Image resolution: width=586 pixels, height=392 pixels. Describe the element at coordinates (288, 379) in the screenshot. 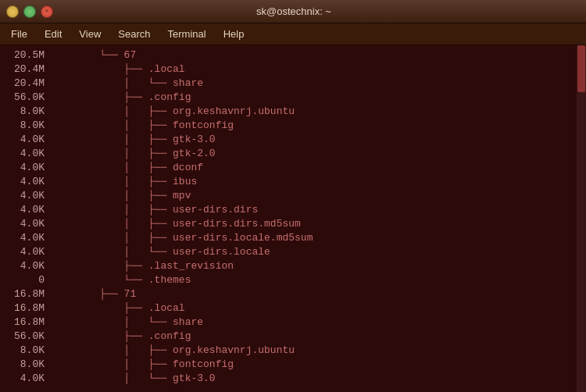

I see `table-row: 4.0K │ └── gtk-3.0` at that location.